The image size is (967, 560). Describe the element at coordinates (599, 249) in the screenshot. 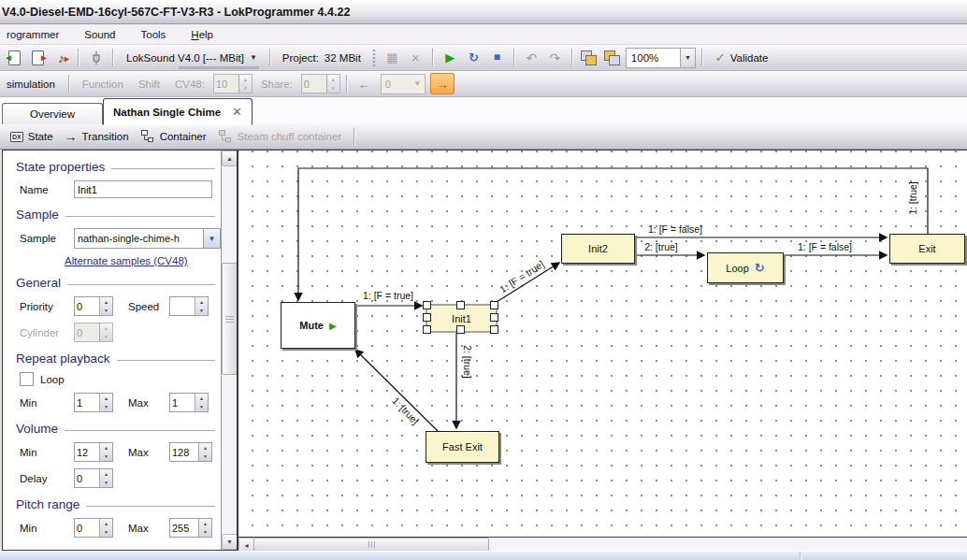

I see `state-node-label: Init2` at that location.